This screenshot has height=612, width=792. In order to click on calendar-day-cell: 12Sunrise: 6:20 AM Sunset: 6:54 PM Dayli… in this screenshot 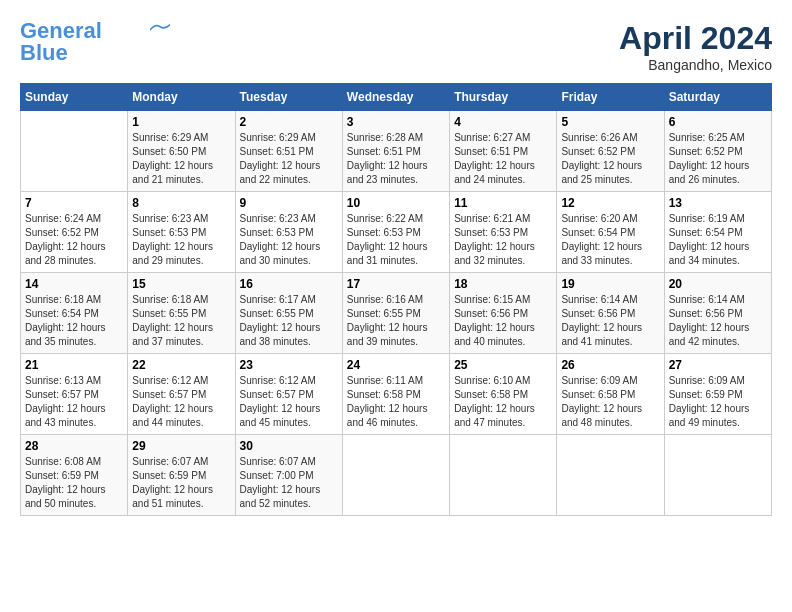, I will do `click(610, 232)`.